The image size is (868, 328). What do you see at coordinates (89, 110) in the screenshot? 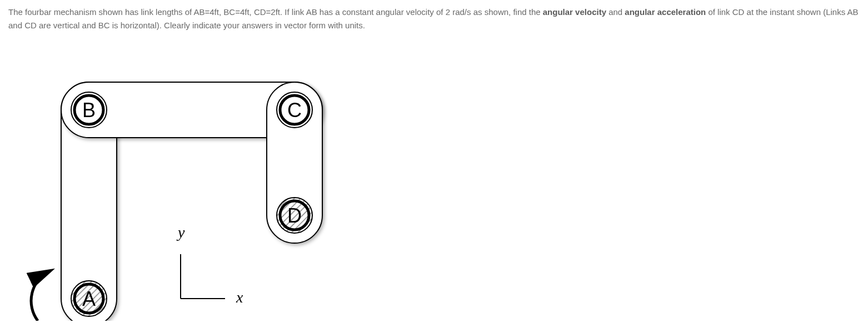
I see `joint-b: B` at bounding box center [89, 110].